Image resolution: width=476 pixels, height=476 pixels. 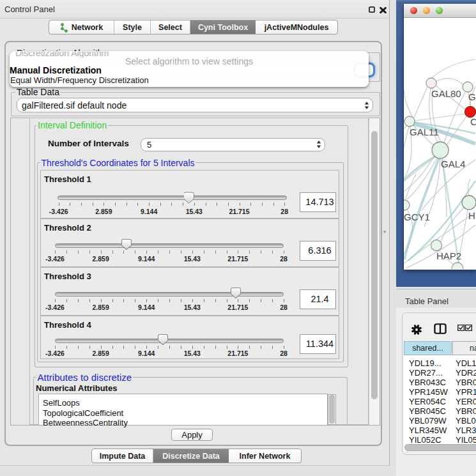 I want to click on svg-text: H, so click(x=472, y=216).